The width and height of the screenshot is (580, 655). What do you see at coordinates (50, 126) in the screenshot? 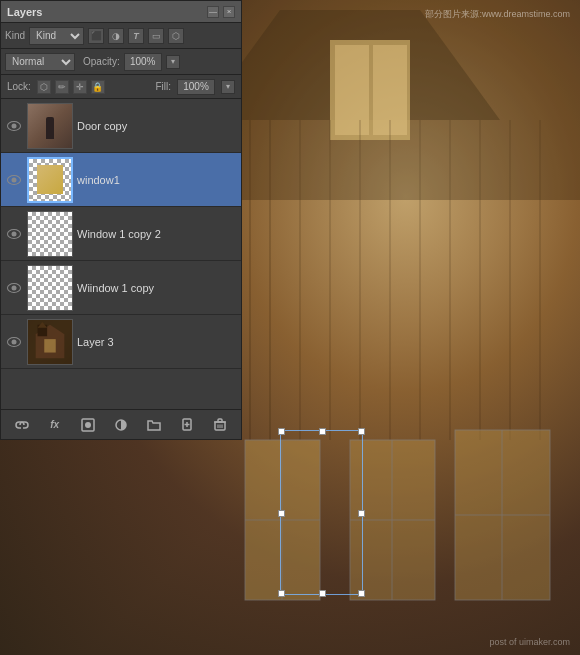
I see `layer-thumb-door-copy` at bounding box center [50, 126].